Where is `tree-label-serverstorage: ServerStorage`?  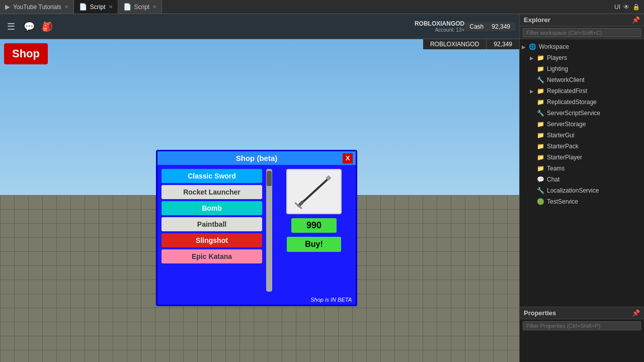
tree-label-serverstorage: ServerStorage is located at coordinates (567, 124).